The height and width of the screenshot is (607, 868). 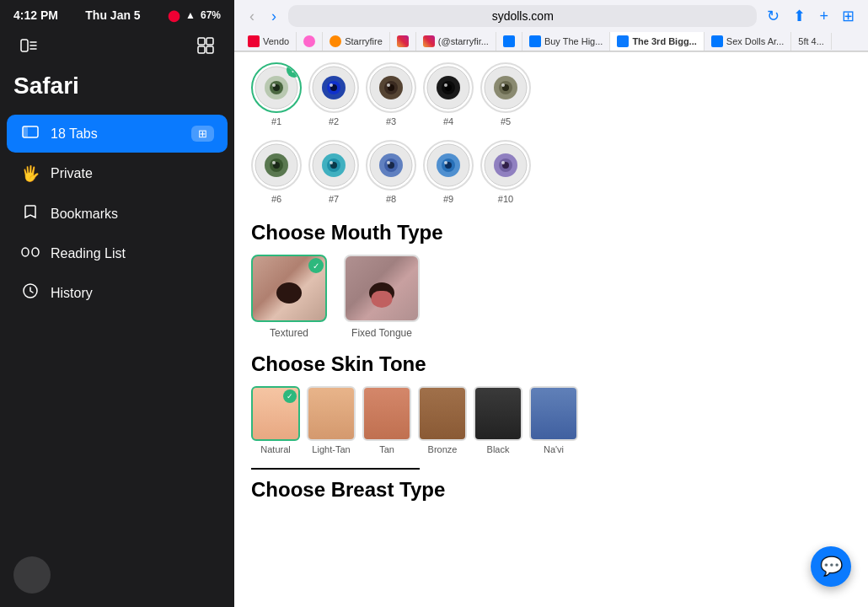 I want to click on mouth-section-title: Choose Mouth Type, so click(x=551, y=233).